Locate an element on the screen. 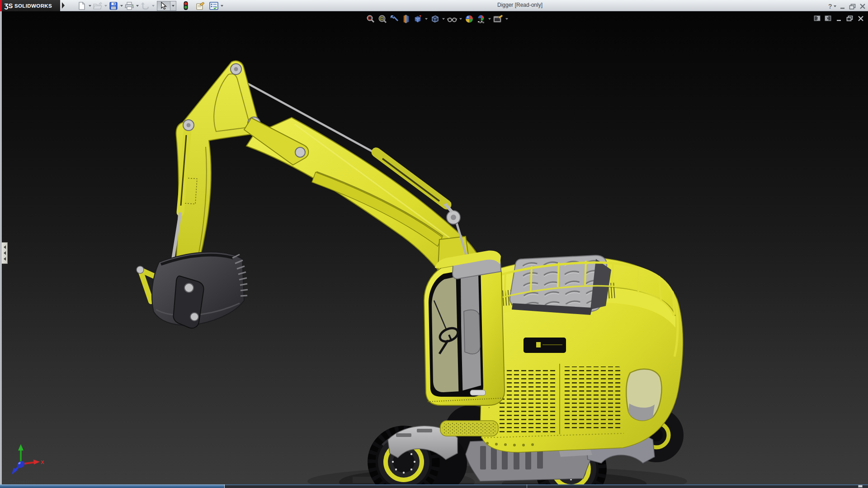 The height and width of the screenshot is (488, 868). featuremanager-collapsed-tab is located at coordinates (5, 253).